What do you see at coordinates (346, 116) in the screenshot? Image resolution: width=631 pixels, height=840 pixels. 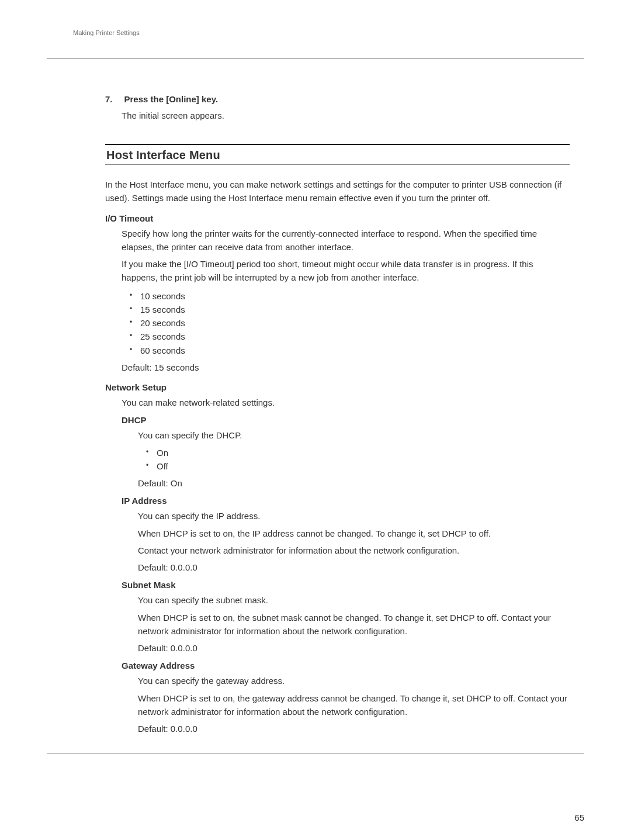 I see `step-body: The initial screen appears.` at bounding box center [346, 116].